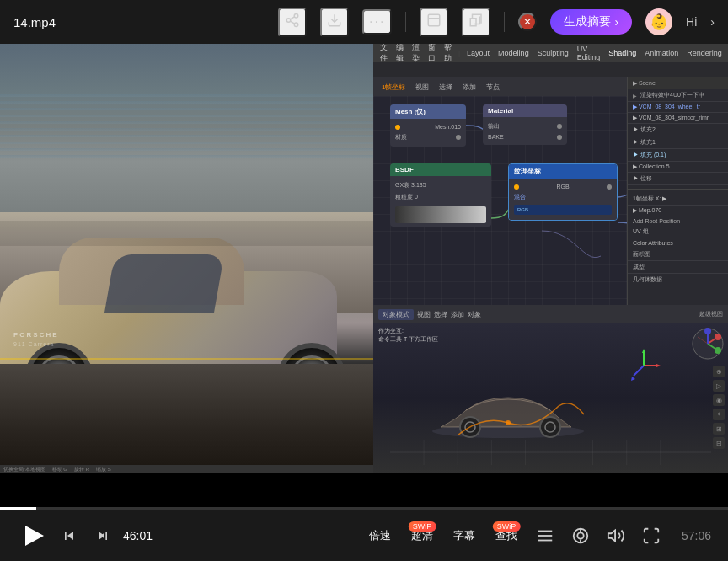 This screenshot has height=561, width=728. I want to click on dropdown-arrow-icon: ›, so click(713, 22).